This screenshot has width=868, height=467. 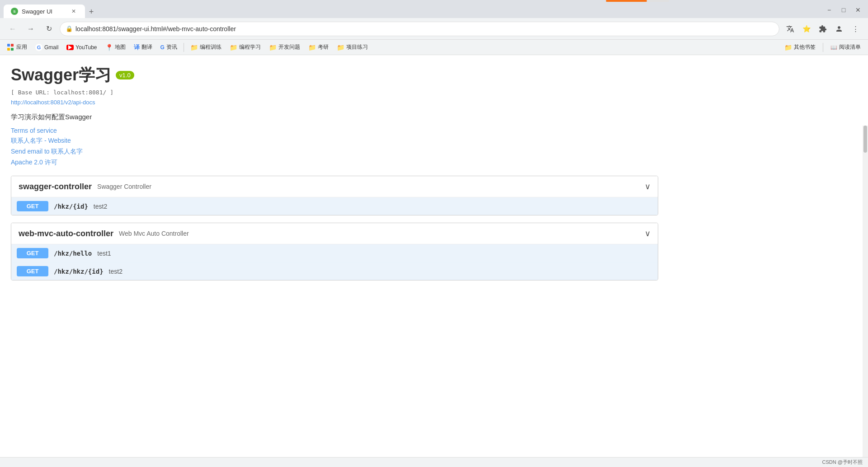 What do you see at coordinates (865, 291) in the screenshot?
I see `scrollbar-track` at bounding box center [865, 291].